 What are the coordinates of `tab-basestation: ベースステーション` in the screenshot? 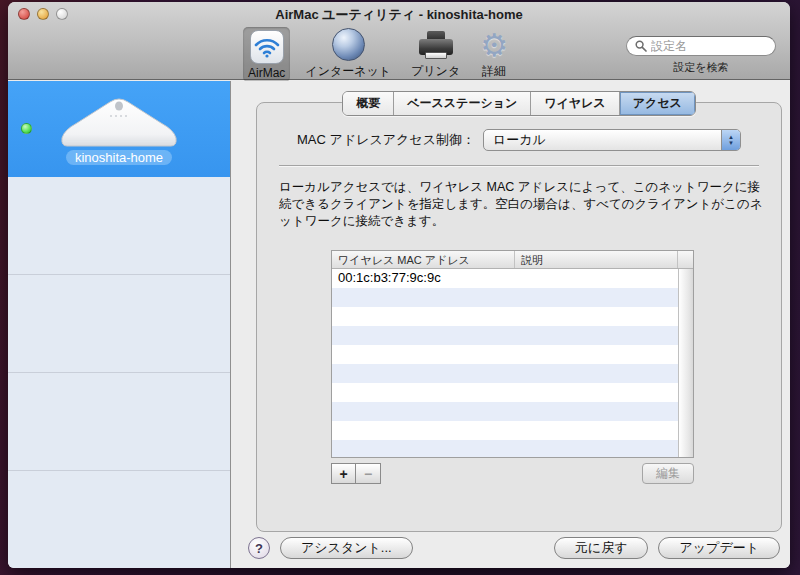 It's located at (462, 104).